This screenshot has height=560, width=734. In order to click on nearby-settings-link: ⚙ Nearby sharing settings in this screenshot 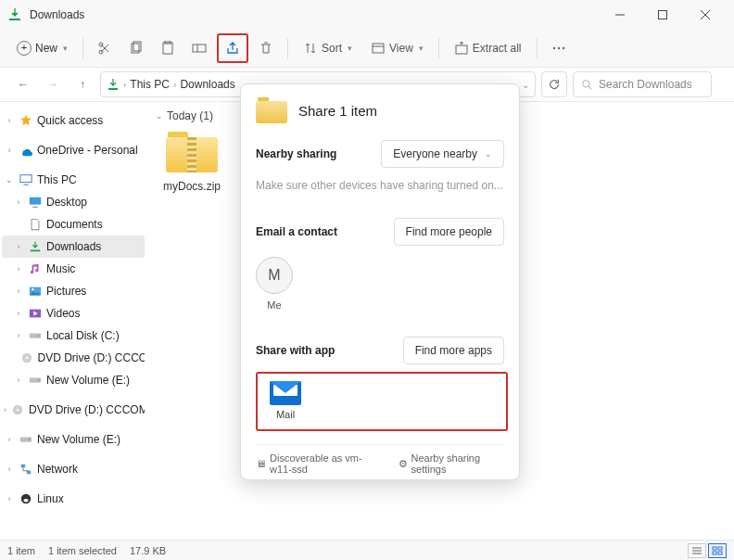, I will do `click(451, 464)`.